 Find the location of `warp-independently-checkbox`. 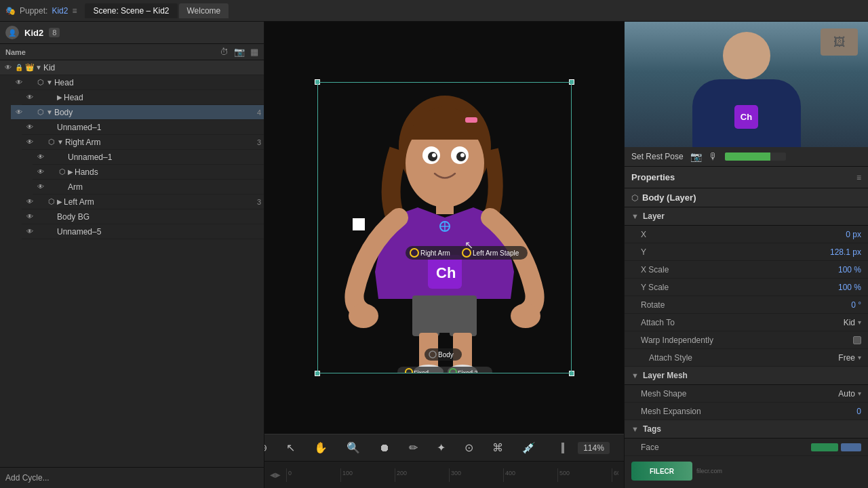

warp-independently-checkbox is located at coordinates (857, 340).